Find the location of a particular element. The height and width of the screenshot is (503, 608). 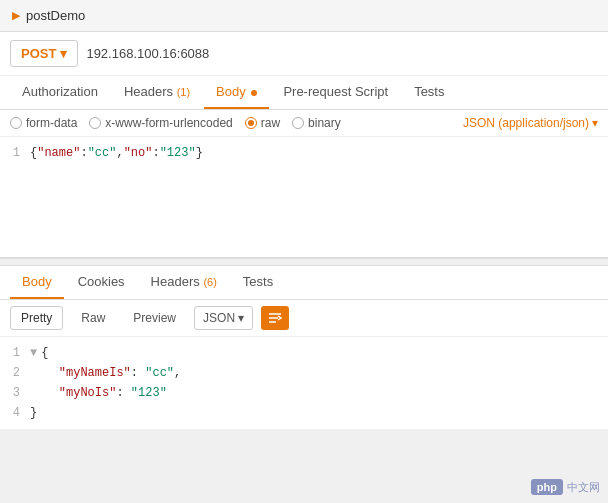

tab-body: Body is located at coordinates (236, 92).